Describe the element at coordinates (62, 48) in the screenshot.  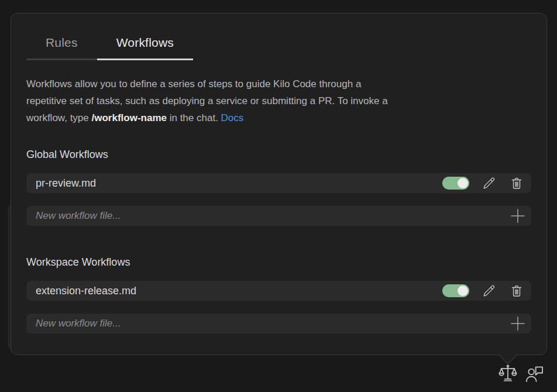
I see `tab-rules: Rules` at that location.